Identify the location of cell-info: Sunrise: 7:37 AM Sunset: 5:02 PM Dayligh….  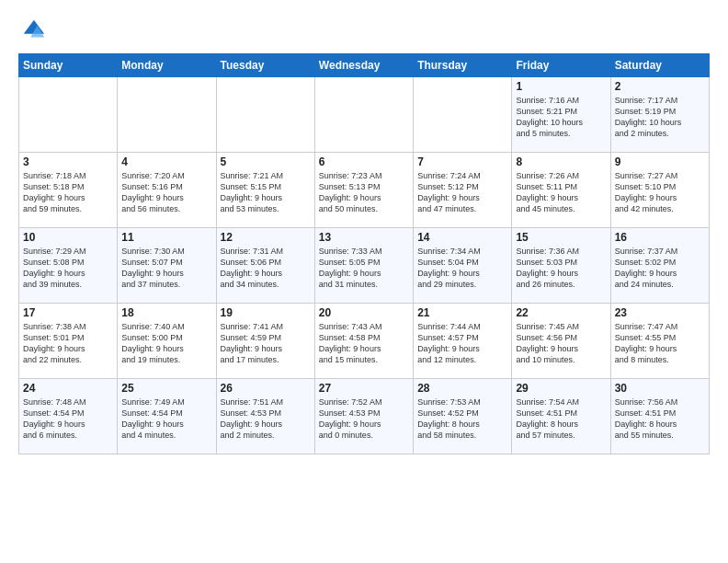
(660, 269).